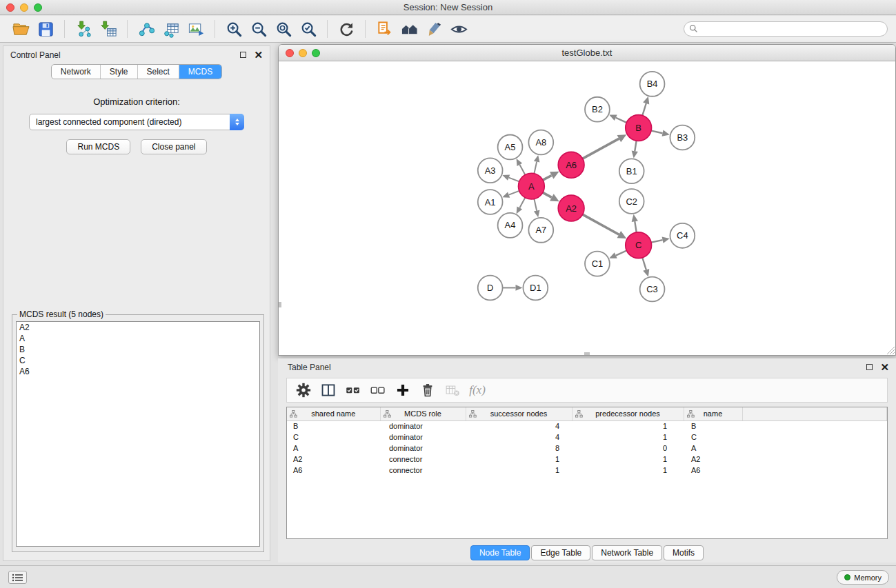 The image size is (896, 588). I want to click on column-header-name: name, so click(713, 414).